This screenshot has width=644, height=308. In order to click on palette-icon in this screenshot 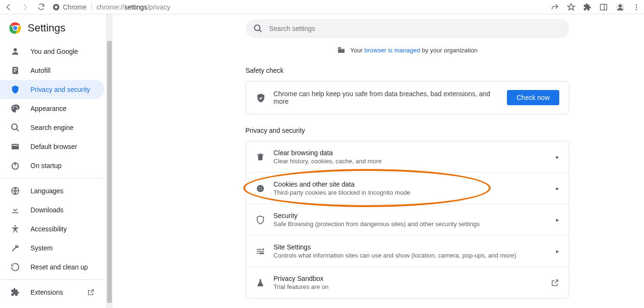, I will do `click(15, 109)`.